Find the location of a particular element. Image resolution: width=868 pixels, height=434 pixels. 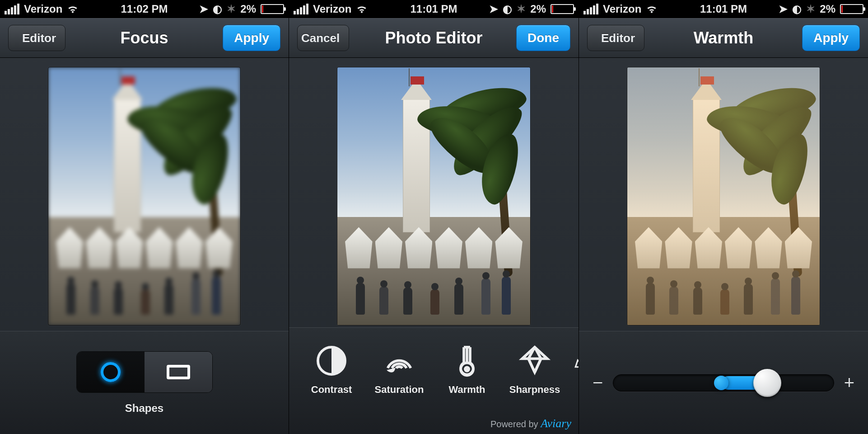

tool-label: Saturation is located at coordinates (399, 390).